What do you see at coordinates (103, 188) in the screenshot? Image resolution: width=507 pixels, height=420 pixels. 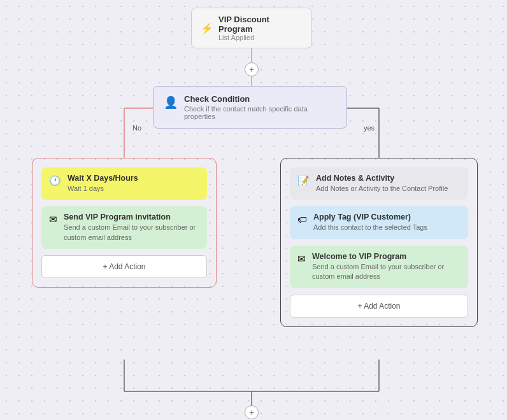 I see `wait-subtitle: Wait 1 days` at bounding box center [103, 188].